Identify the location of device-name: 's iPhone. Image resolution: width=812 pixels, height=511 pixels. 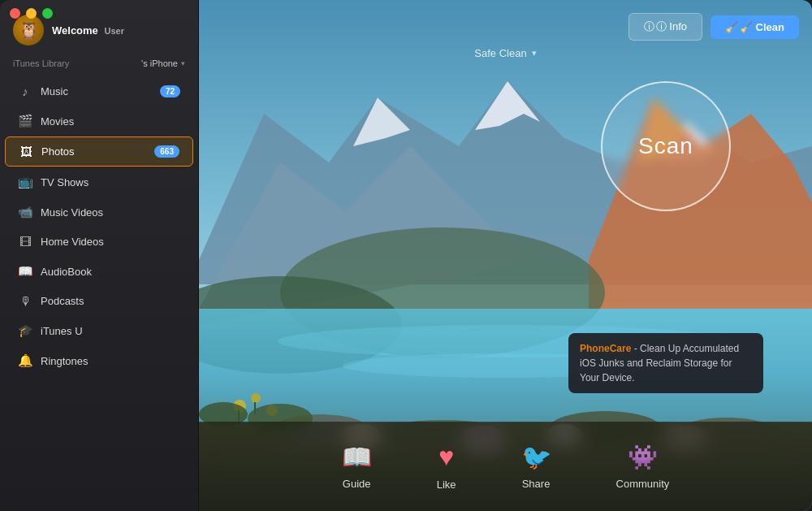
(159, 63).